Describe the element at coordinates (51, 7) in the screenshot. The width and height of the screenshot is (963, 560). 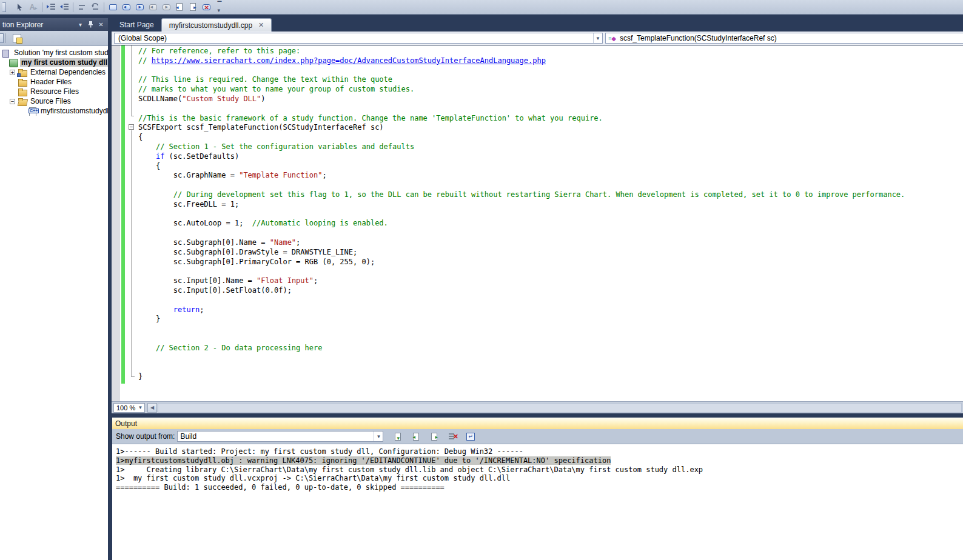
I see `decrease-indent-icon` at that location.